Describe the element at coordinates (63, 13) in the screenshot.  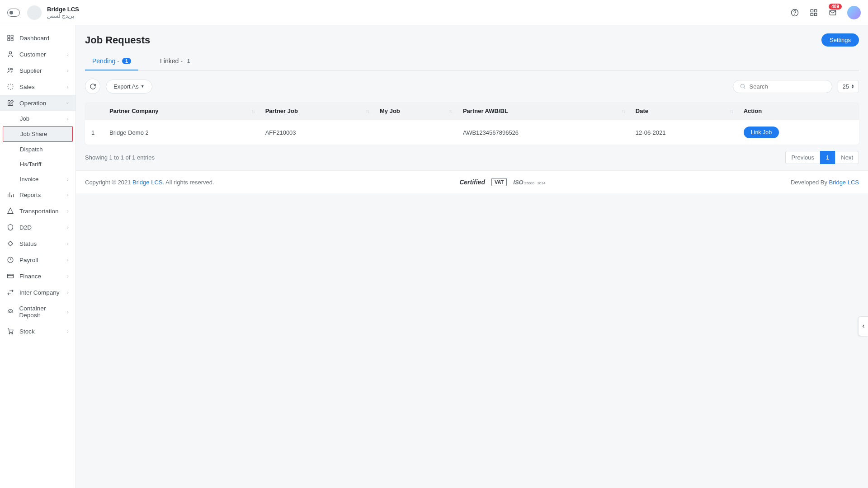
I see `brand-text: Bridge LCS بريدج لسس` at that location.